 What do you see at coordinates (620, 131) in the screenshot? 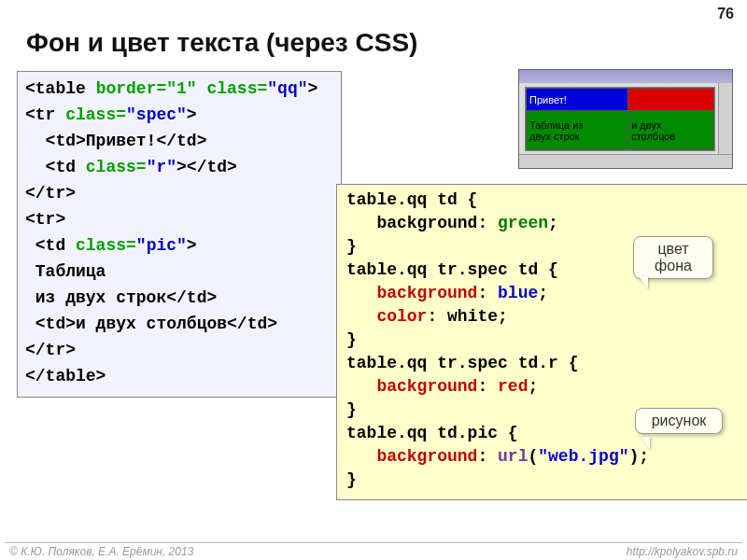
I see `table-row: Таблица из двух строк и двух столбцов` at bounding box center [620, 131].